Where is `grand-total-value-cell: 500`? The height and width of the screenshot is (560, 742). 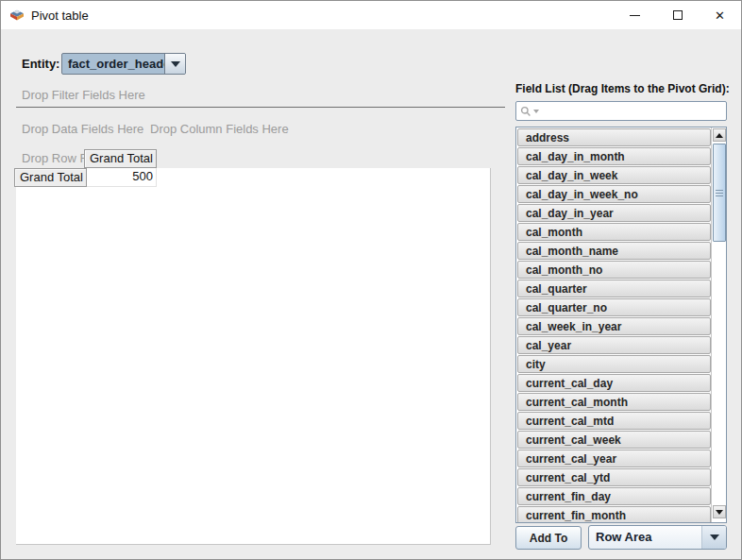 grand-total-value-cell: 500 is located at coordinates (122, 178).